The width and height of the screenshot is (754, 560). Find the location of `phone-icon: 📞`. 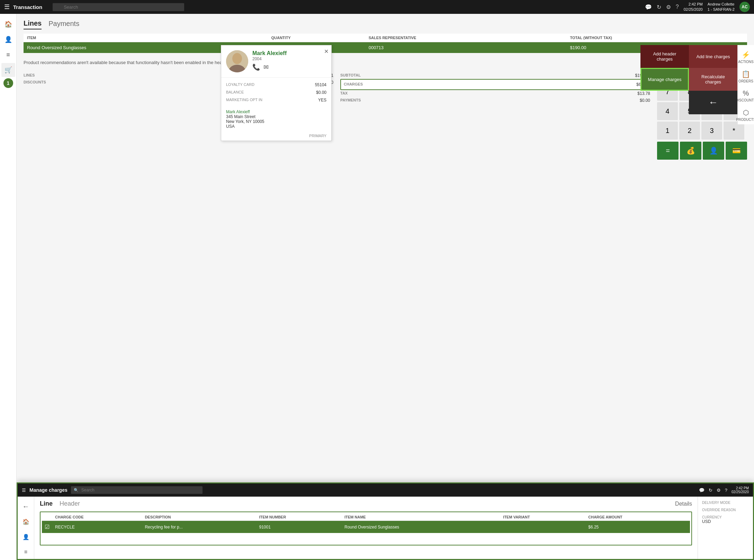

phone-icon: 📞 is located at coordinates (256, 67).